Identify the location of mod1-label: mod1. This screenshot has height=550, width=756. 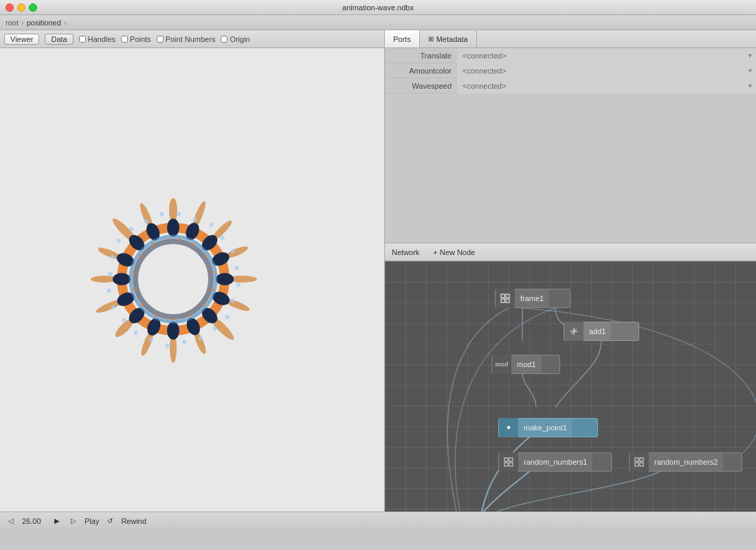
(526, 364).